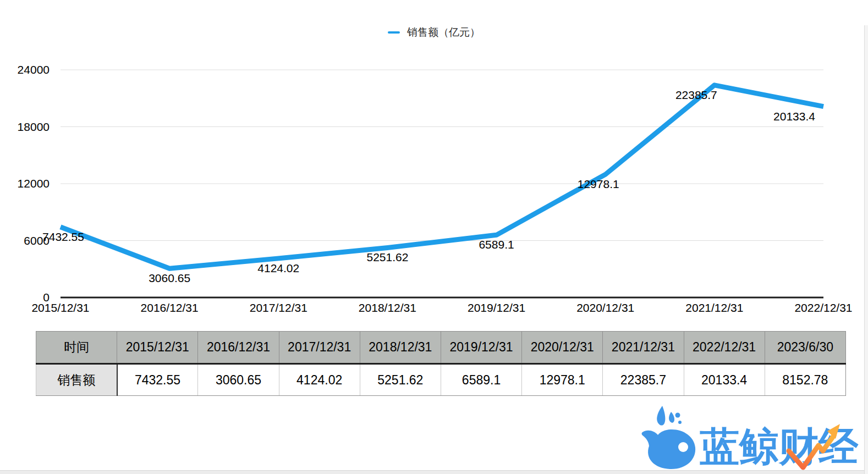 The width and height of the screenshot is (868, 474). What do you see at coordinates (497, 245) in the screenshot?
I see `data-label: 6589.1` at bounding box center [497, 245].